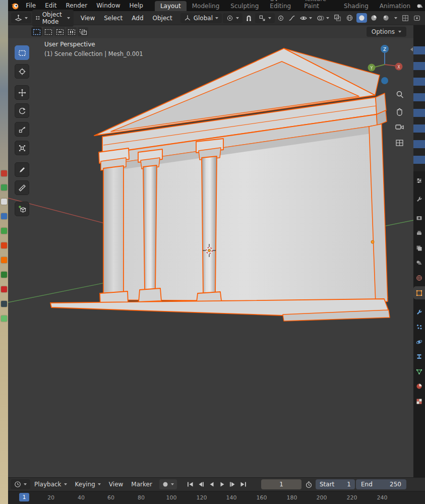 The image size is (425, 504). I want to click on shading-material-button, so click(374, 18).